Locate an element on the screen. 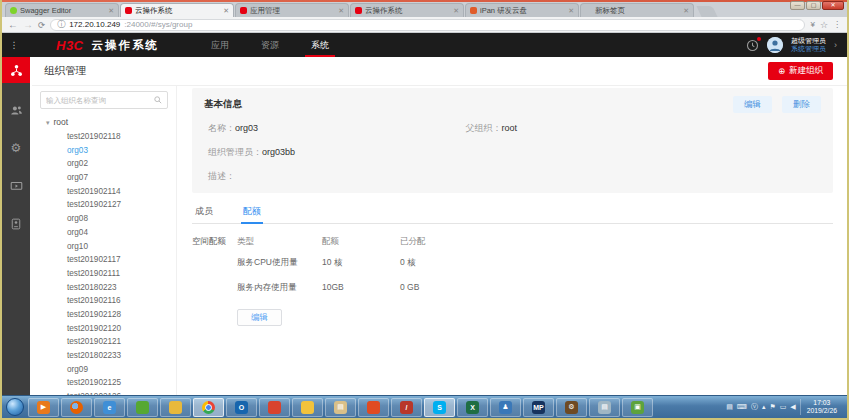 The height and width of the screenshot is (420, 849). tree-item: test201902125 is located at coordinates (104, 383).